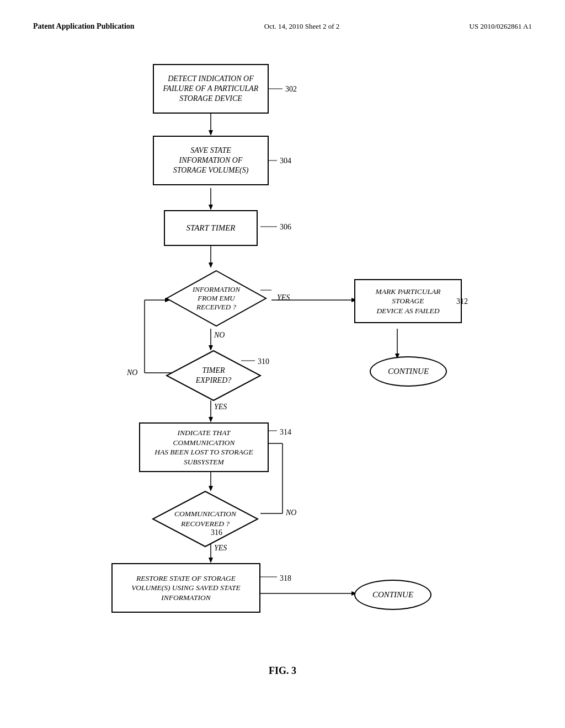  I want to click on comm-recovered-box: COMMUNICATION RECOVERED ?, so click(205, 519).